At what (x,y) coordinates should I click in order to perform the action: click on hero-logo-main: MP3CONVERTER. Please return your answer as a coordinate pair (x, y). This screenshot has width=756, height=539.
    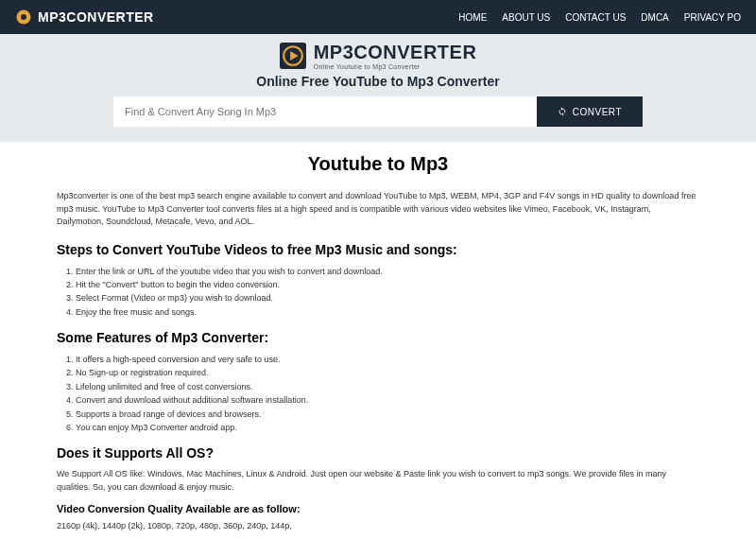
    Looking at the image, I should click on (395, 53).